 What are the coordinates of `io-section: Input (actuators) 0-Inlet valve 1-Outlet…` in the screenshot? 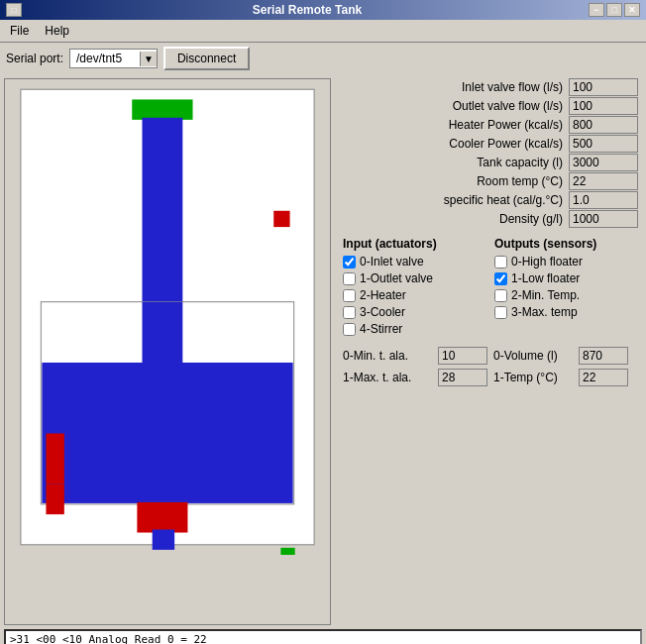 It's located at (490, 287).